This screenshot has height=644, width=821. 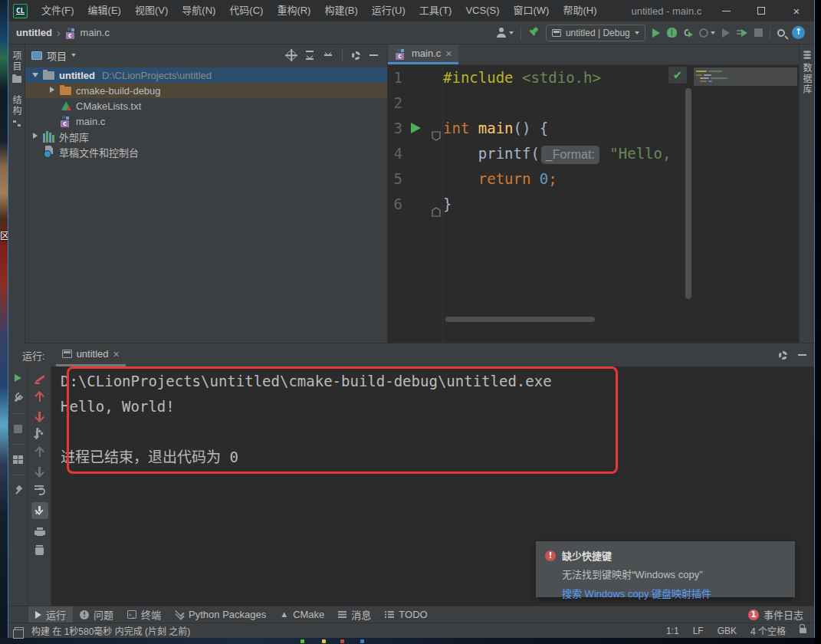 What do you see at coordinates (621, 153) in the screenshot?
I see `code-line: printf(_Format: "Hello,` at bounding box center [621, 153].